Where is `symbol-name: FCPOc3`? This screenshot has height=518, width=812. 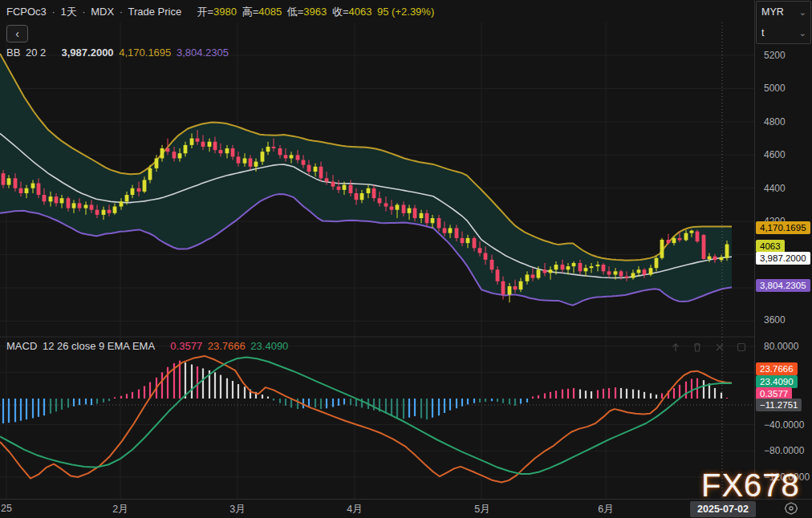
symbol-name: FCPOc3 is located at coordinates (26, 11).